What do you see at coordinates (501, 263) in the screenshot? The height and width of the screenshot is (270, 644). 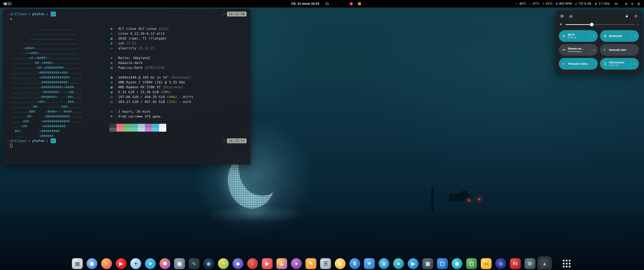 I see `dock-item-navy-ring-app: ◎` at bounding box center [501, 263].